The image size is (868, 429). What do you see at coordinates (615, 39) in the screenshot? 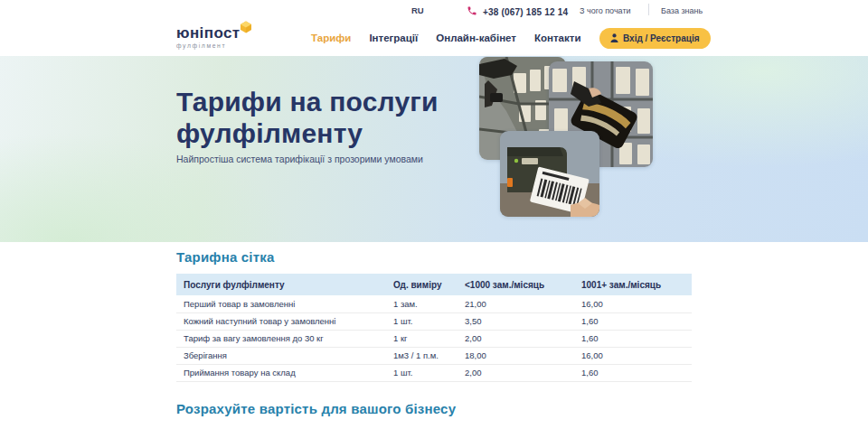
I see `user-icon` at bounding box center [615, 39].